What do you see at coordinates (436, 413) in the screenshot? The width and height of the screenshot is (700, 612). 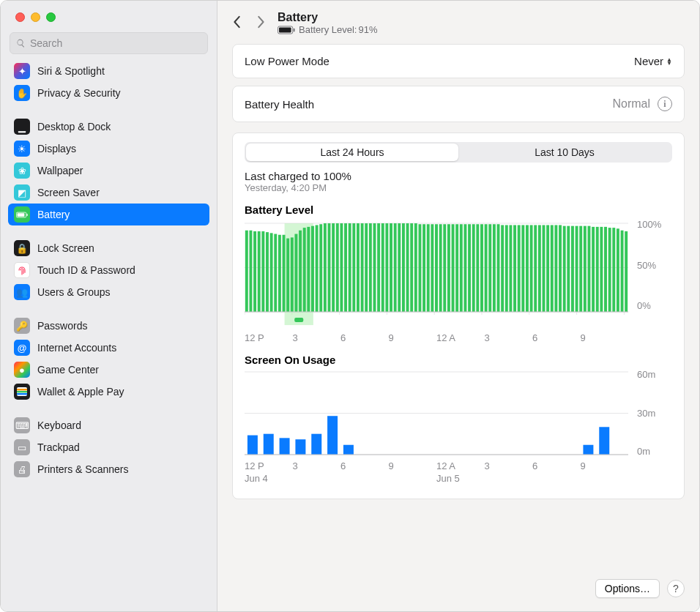 I see `screen-on-plot` at bounding box center [436, 413].